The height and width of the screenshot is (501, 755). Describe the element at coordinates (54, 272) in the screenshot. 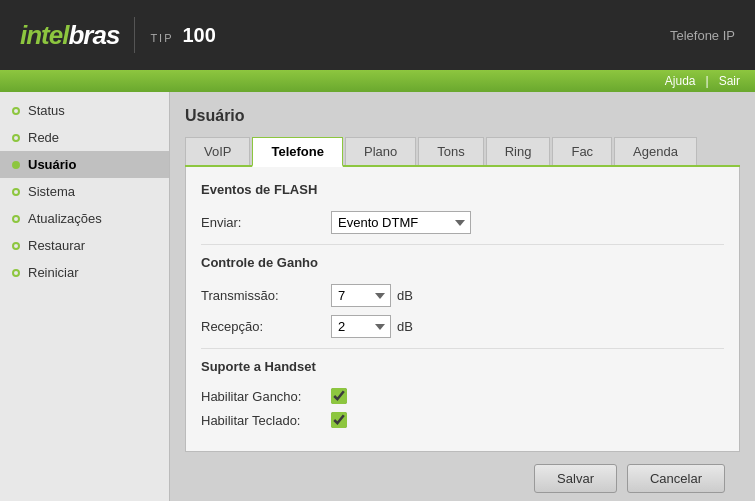

I see `sidebar-item-label: Reiniciar` at that location.